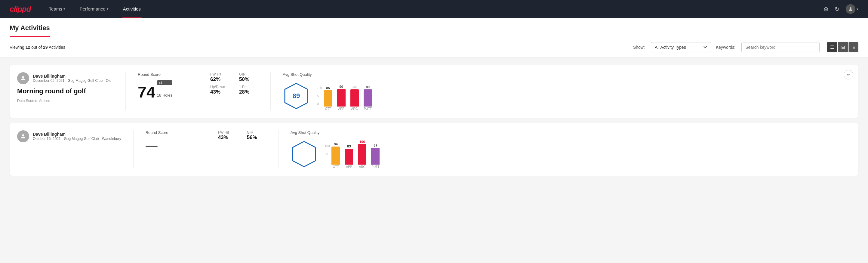  I want to click on bar-col-app-2: 83 APP, so click(349, 156).